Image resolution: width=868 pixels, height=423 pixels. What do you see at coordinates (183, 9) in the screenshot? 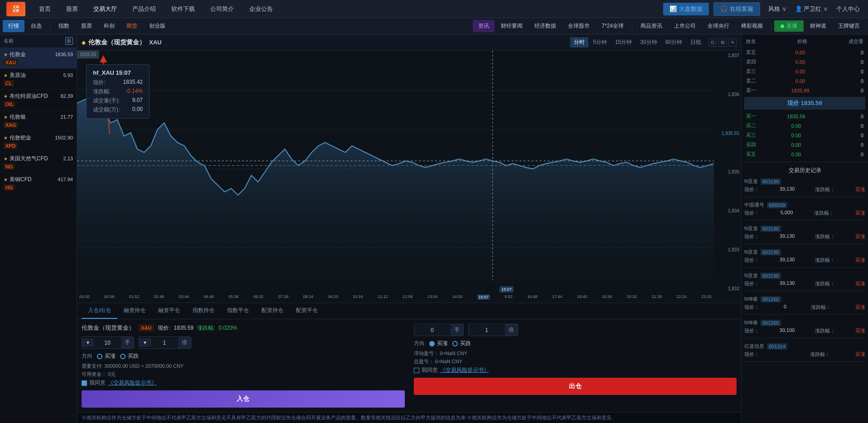
I see `nav-download: 软件下载` at bounding box center [183, 9].